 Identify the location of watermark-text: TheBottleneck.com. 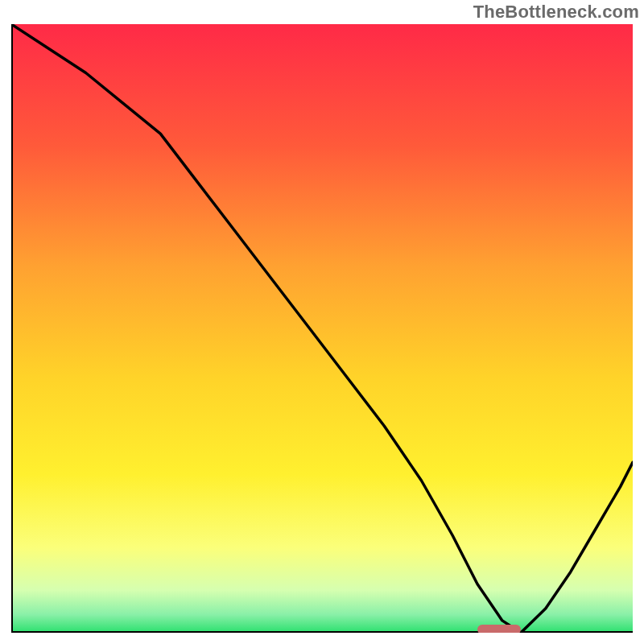
(556, 12).